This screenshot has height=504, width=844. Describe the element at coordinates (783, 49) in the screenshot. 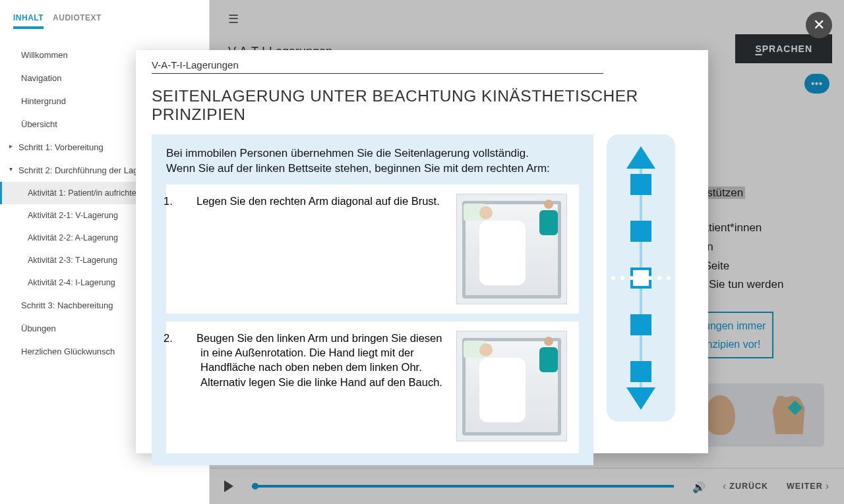

I see `sprachen-button: SPRACHEN` at that location.